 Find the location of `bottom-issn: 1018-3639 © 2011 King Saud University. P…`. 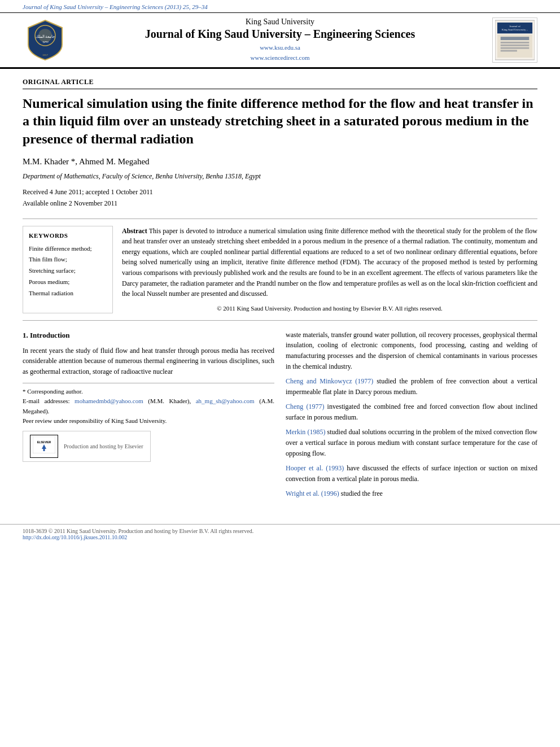

bottom-issn: 1018-3639 © 2011 King Saud University. P… is located at coordinates (280, 531).